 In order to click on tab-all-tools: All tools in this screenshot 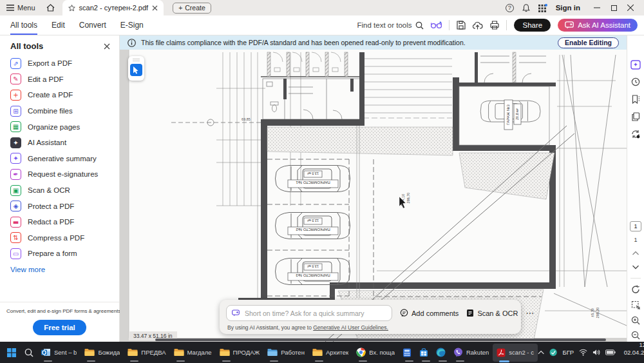, I will do `click(24, 25)`.